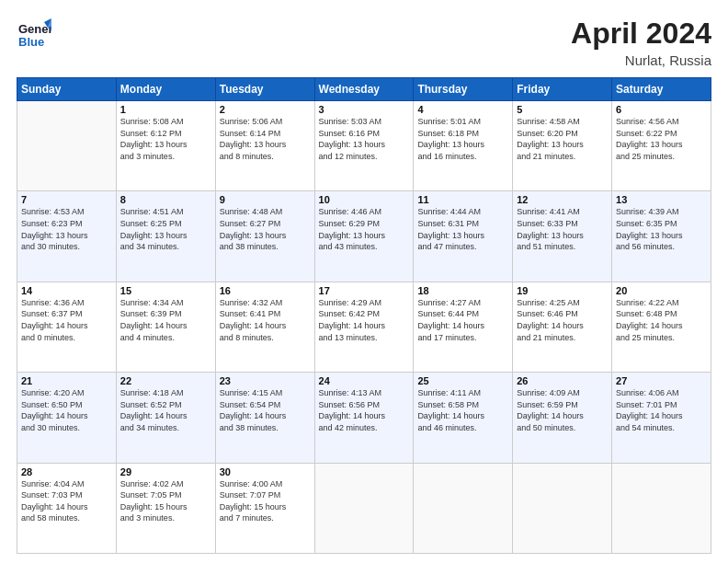 The width and height of the screenshot is (728, 563). What do you see at coordinates (662, 200) in the screenshot?
I see `day-number: 13` at bounding box center [662, 200].